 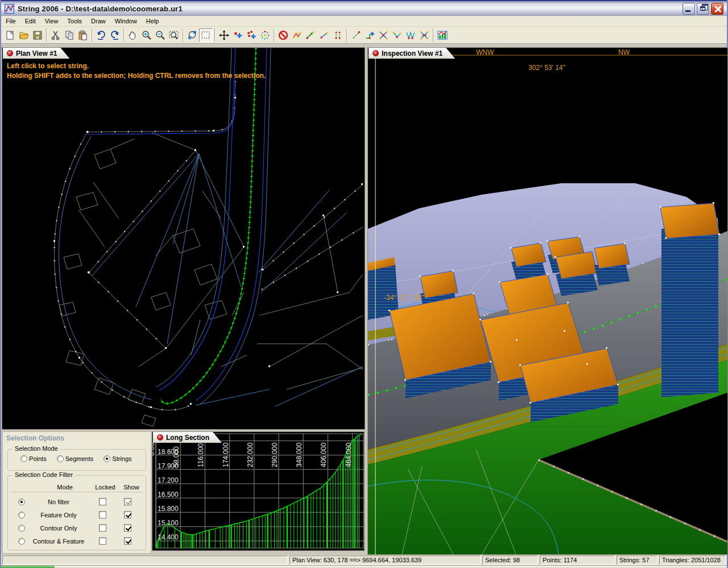 I want to click on break-strings-icon, so click(x=424, y=35).